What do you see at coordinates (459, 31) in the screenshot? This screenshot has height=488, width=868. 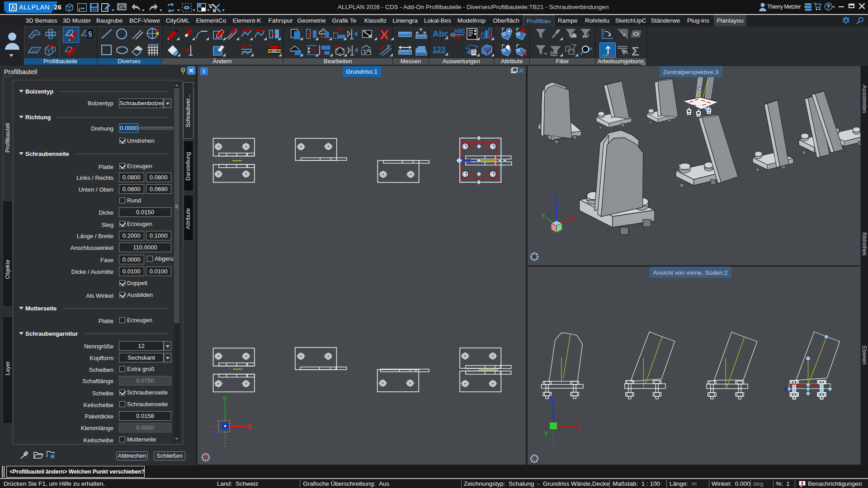 I see `svg-text: ABC` at bounding box center [459, 31].